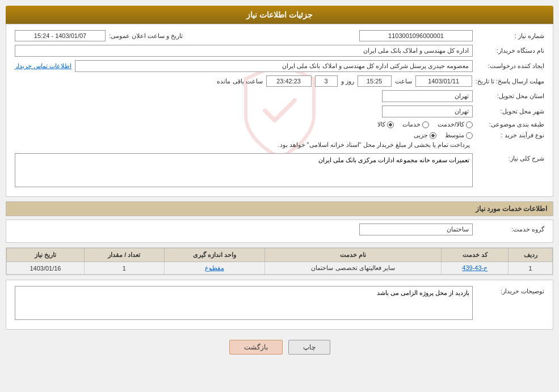 The height and width of the screenshot is (392, 559). Describe the element at coordinates (427, 96) in the screenshot. I see `ostan-value: تهران` at that location.